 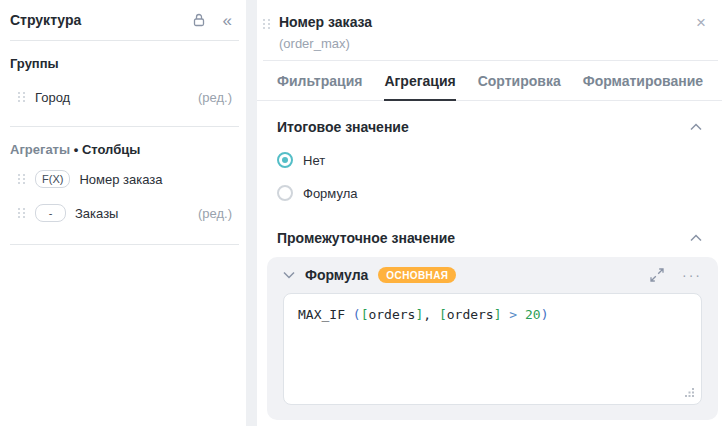 What do you see at coordinates (498, 314) in the screenshot?
I see `code-token: ]` at bounding box center [498, 314].